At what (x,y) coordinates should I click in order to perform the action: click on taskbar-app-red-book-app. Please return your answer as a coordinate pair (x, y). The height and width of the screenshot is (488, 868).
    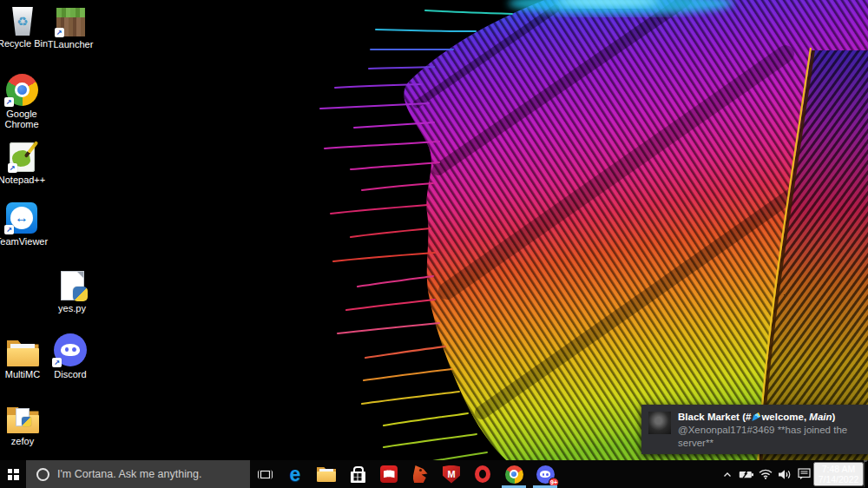
    Looking at the image, I should click on (389, 474).